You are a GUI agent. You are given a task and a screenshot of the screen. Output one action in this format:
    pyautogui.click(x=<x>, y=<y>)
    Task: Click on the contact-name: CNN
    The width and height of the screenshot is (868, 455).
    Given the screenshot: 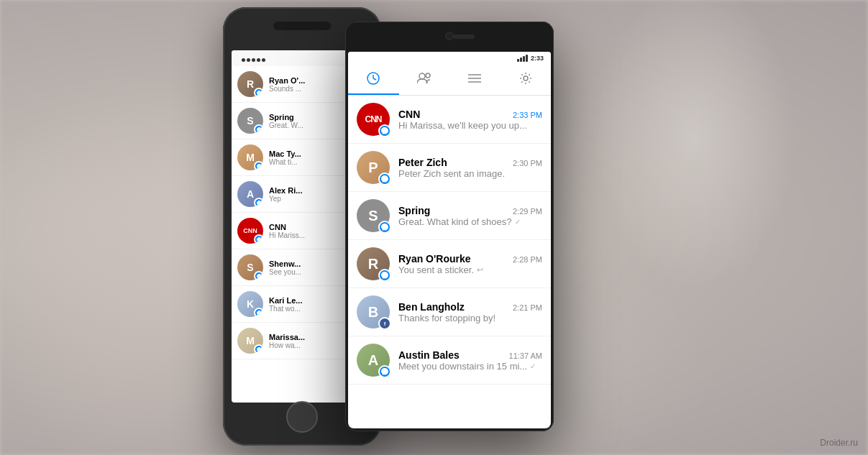 What is the action you would take?
    pyautogui.click(x=409, y=114)
    